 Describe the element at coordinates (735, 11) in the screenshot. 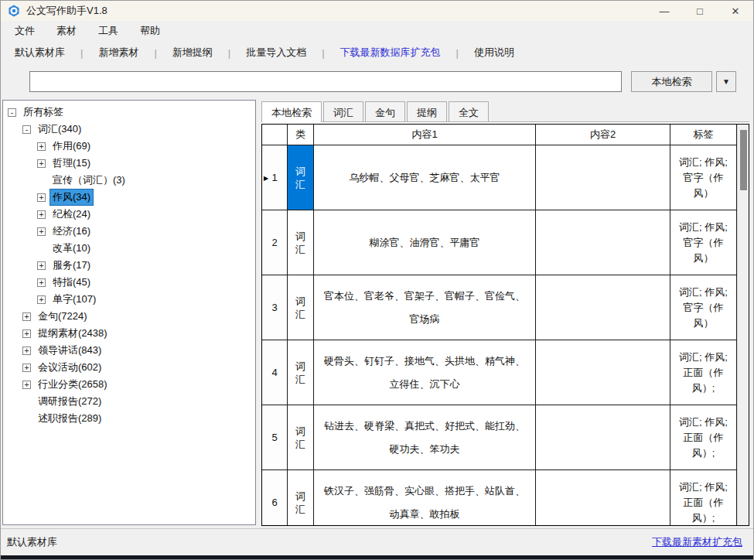

I see `close-button: ✕` at that location.